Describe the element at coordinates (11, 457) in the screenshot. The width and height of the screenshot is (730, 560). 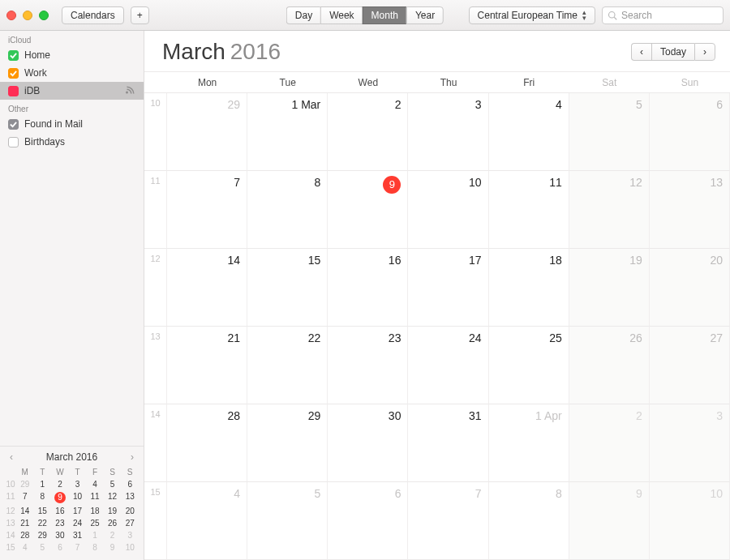
I see `mini-prev-button: ‹` at that location.